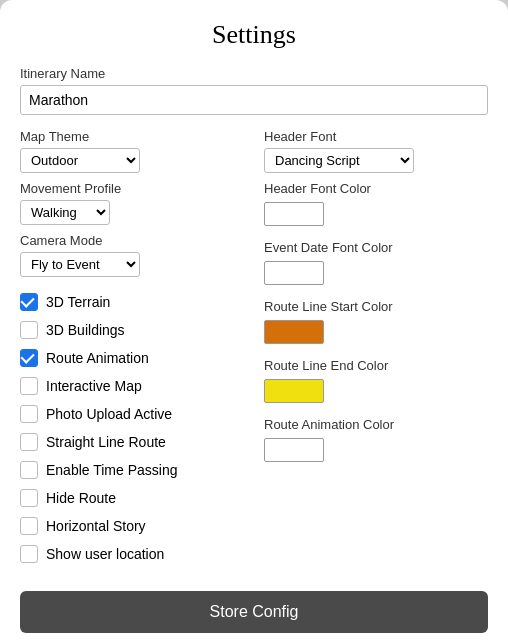  Describe the element at coordinates (94, 386) in the screenshot. I see `checkbox-interactive-map-label: Interactive Map` at that location.